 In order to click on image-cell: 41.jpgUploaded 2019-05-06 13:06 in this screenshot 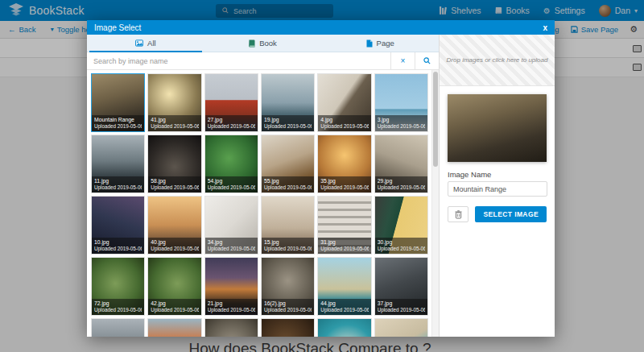, I will do `click(174, 103)`.